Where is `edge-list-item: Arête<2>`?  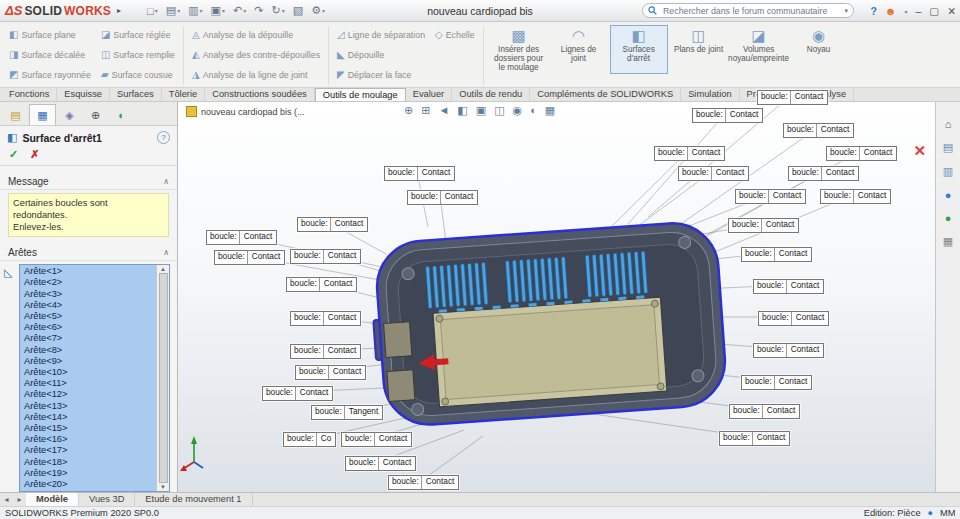 edge-list-item: Arête<2> is located at coordinates (88, 282).